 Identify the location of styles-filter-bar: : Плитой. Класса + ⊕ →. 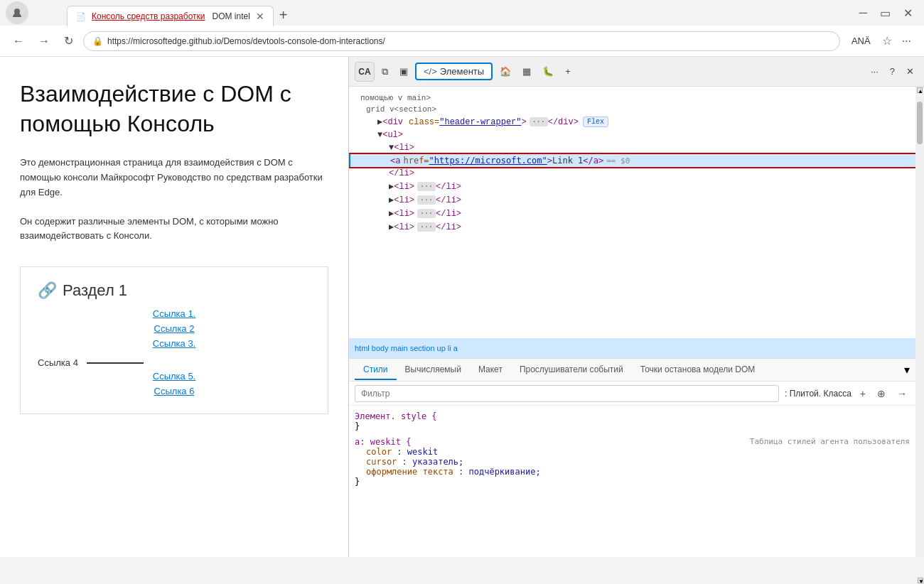
(633, 394).